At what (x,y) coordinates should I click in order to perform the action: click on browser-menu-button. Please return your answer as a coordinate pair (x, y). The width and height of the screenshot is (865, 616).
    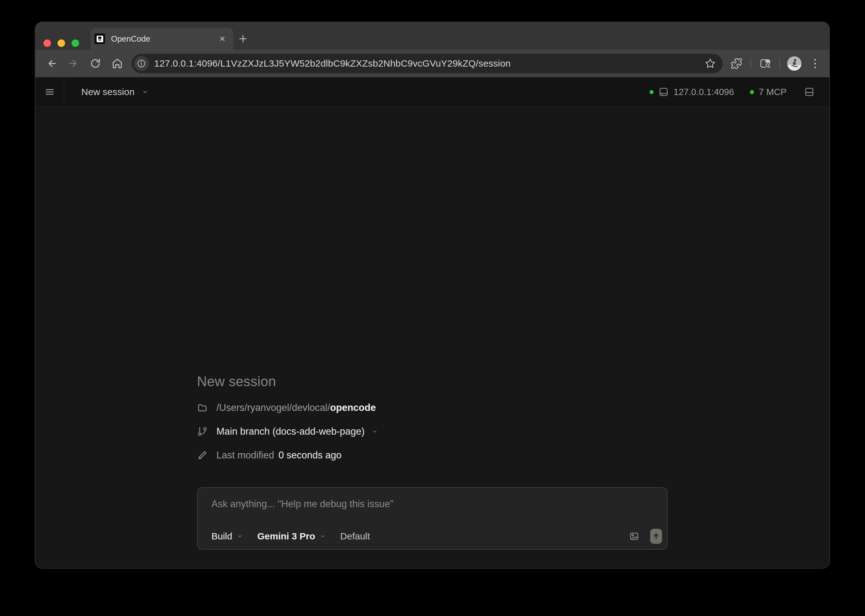
    Looking at the image, I should click on (815, 63).